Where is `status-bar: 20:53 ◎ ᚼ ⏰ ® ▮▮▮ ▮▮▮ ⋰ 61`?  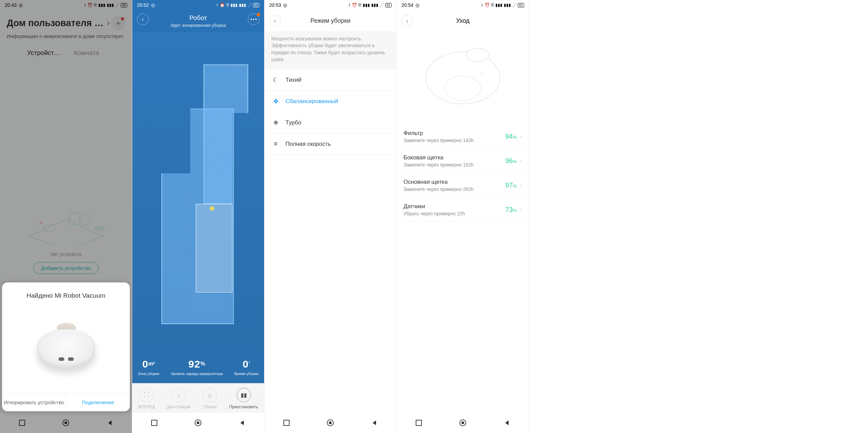 status-bar: 20:53 ◎ ᚼ ⏰ ® ▮▮▮ ▮▮▮ ⋰ 61 is located at coordinates (330, 5).